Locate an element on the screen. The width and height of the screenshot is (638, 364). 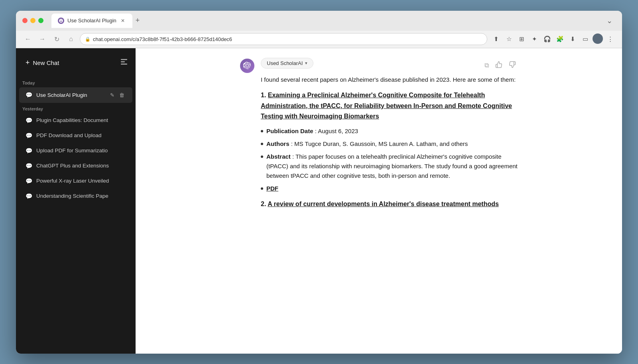
chat-icon-7: 💬 is located at coordinates (29, 196).